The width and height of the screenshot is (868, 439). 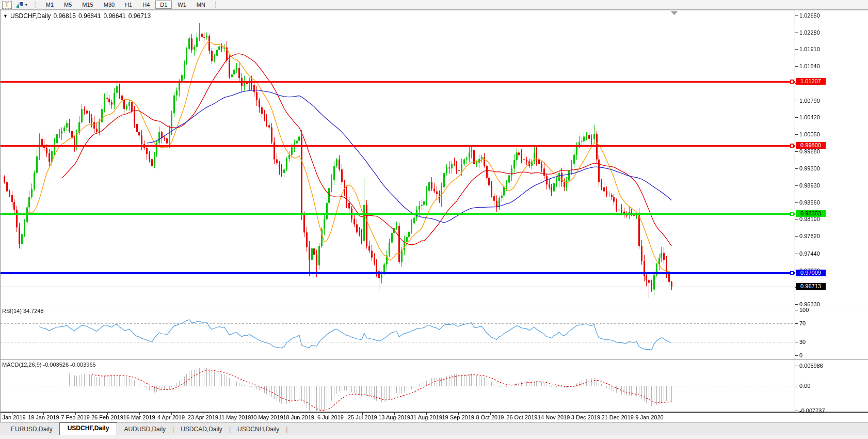 I want to click on toolbar: T ▾ M1M5M15M30H1H4D1W1MN, so click(x=434, y=5).